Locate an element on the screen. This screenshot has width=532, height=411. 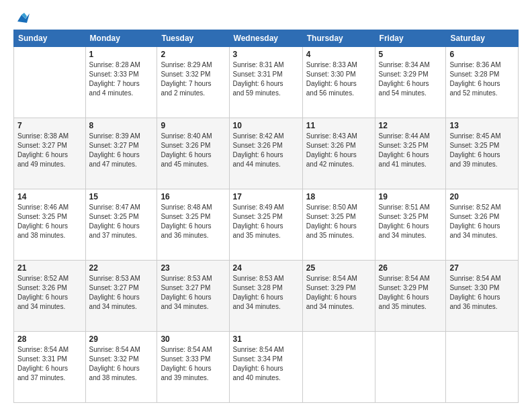
logo-bird-icon is located at coordinates (22, 18).